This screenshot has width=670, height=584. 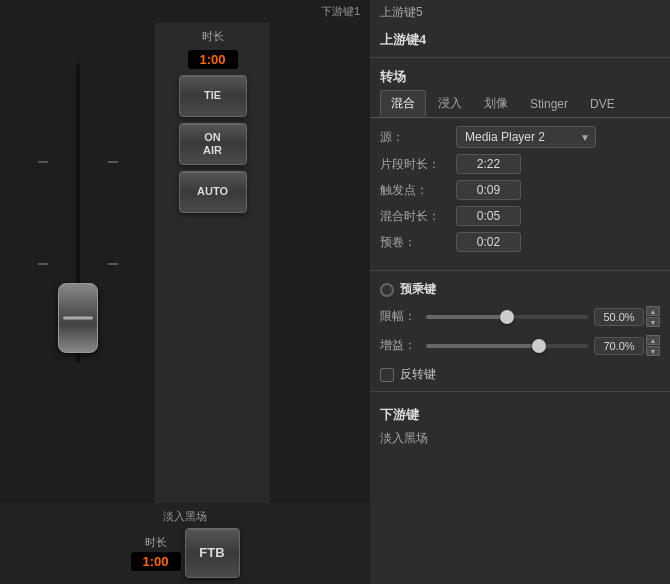 What do you see at coordinates (415, 216) in the screenshot?
I see `mix-duration-label: 混合时长：` at bounding box center [415, 216].